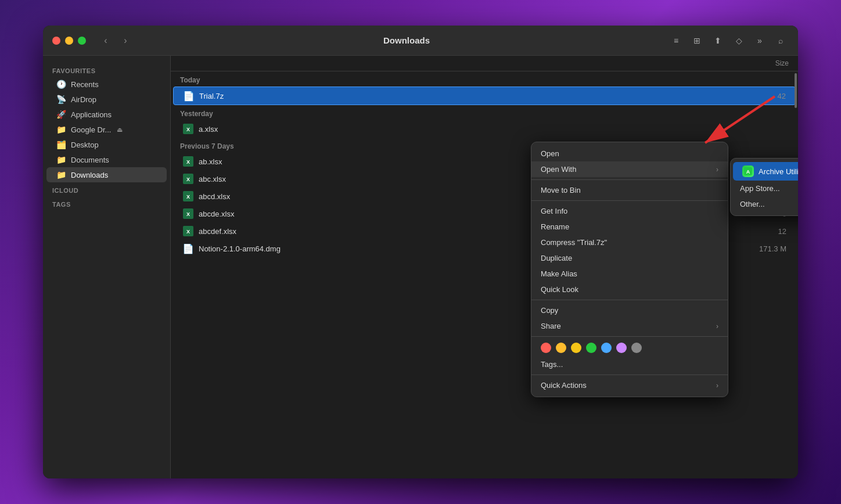 The width and height of the screenshot is (841, 504). What do you see at coordinates (107, 99) in the screenshot?
I see `sidebar-item-airdrop: 📡 AirDrop` at bounding box center [107, 99].